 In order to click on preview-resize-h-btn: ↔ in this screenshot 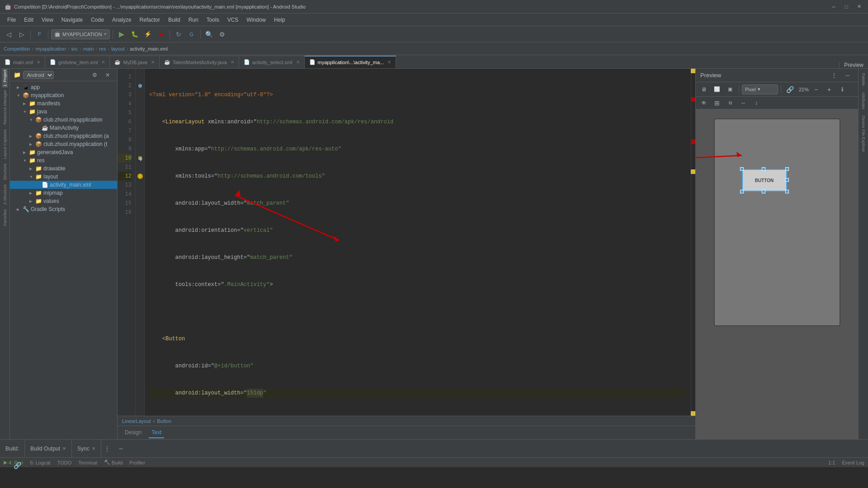, I will do `click(743, 103)`.